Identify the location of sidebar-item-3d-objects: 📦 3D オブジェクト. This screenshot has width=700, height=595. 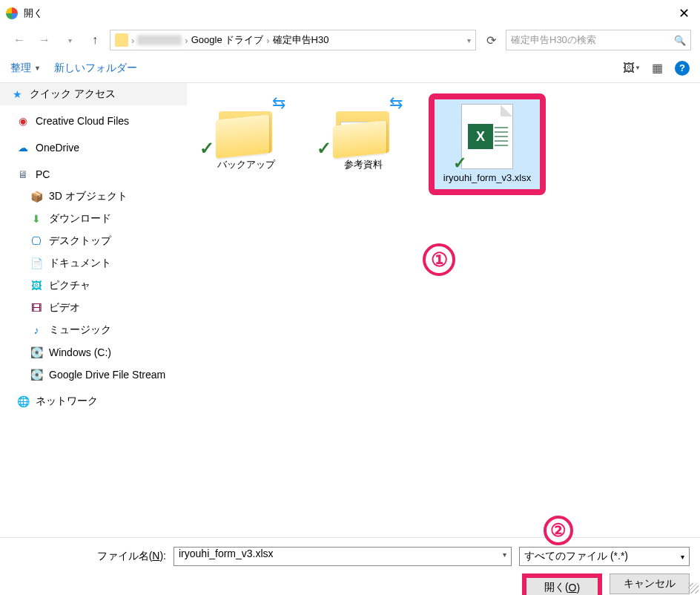
(93, 197).